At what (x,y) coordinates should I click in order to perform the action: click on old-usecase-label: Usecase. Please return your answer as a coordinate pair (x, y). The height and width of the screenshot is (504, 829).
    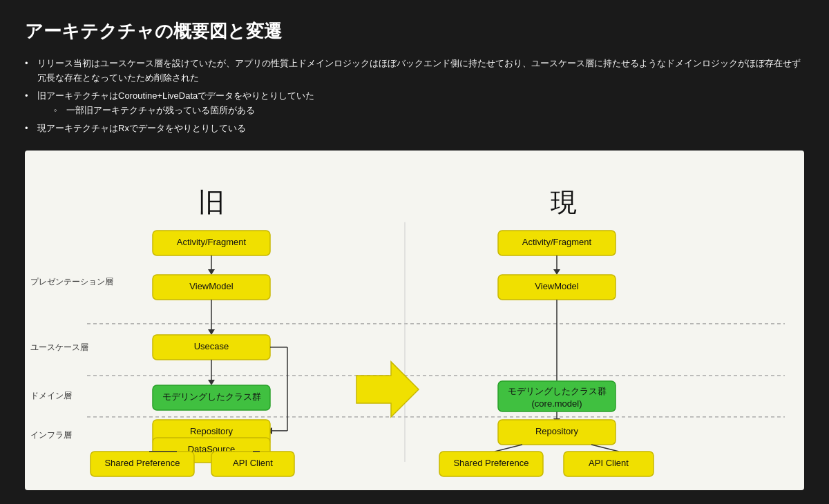
    Looking at the image, I should click on (211, 347).